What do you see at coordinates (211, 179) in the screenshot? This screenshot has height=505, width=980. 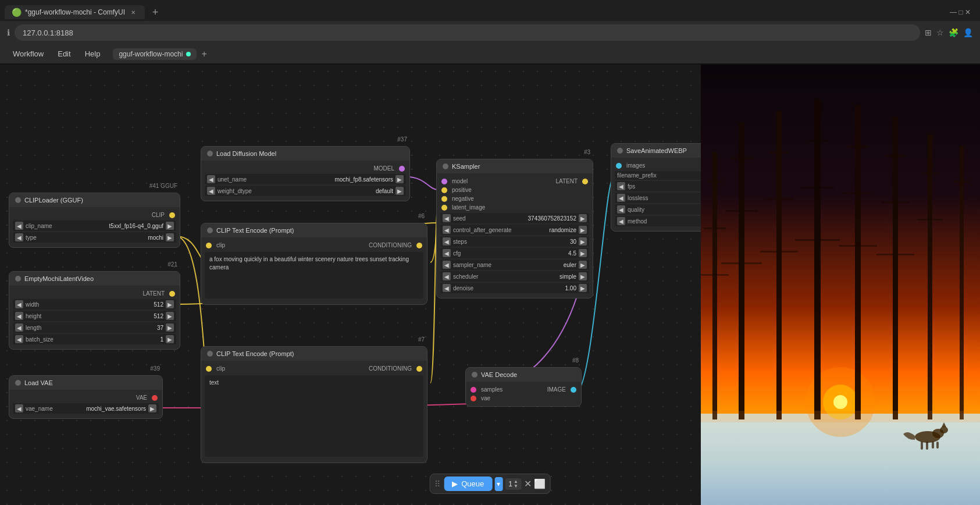 I see `unet-name-left: ◀` at bounding box center [211, 179].